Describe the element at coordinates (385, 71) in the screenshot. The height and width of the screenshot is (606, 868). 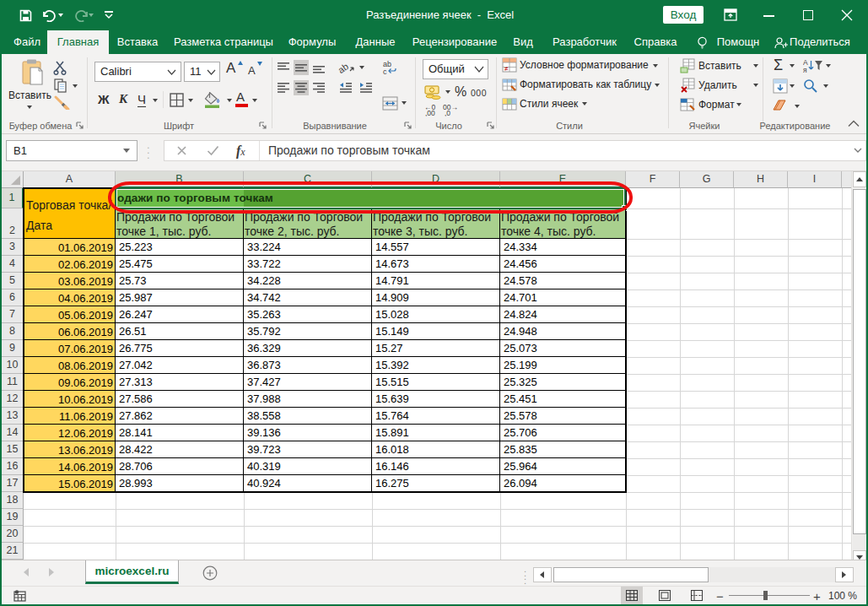
I see `svg-text: c` at that location.